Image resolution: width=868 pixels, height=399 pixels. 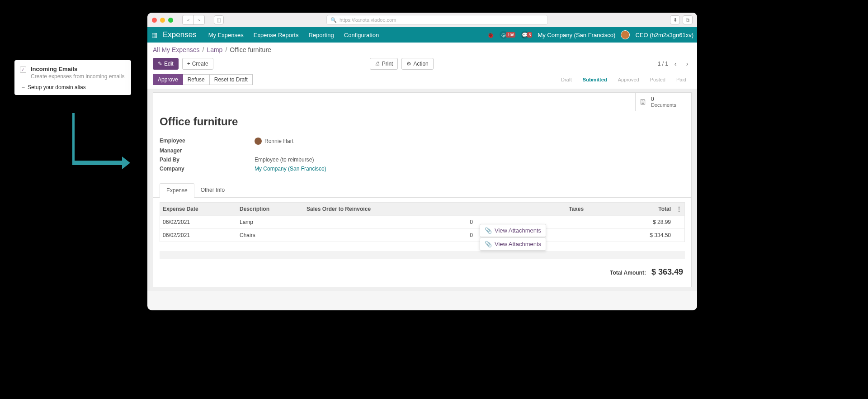 I want to click on top-nav: ▦ Expenses My Expenses Expense Reports R…, so click(x=422, y=35).